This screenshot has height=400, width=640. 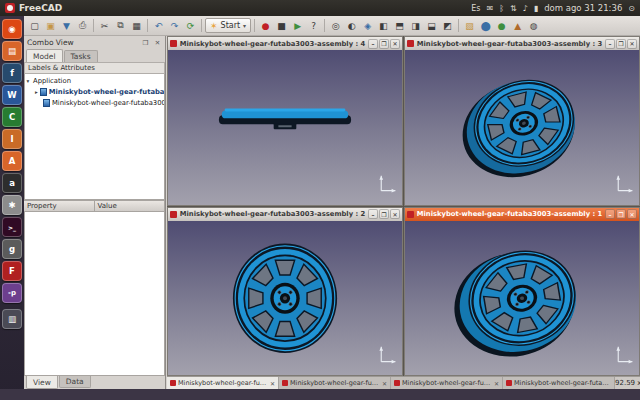 I want to click on launcher-gimp: g, so click(x=12, y=249).